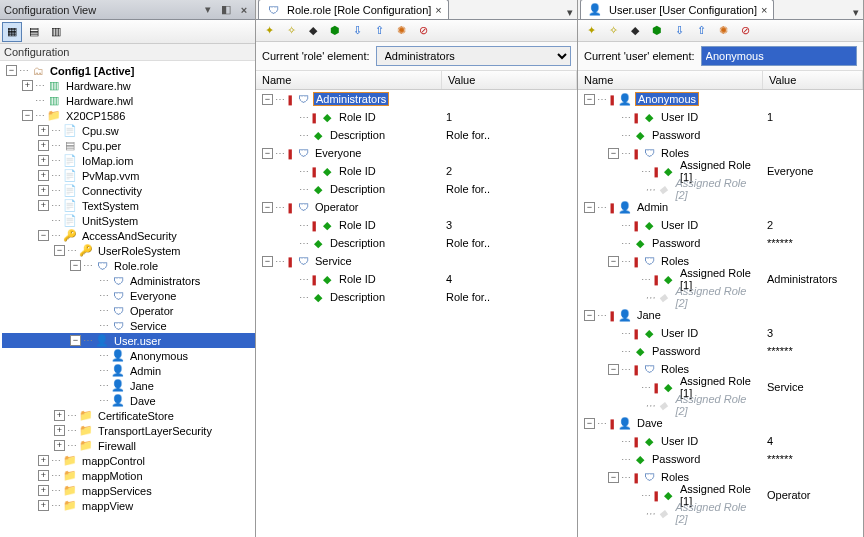 The height and width of the screenshot is (537, 864). I want to click on row-value: ******, so click(813, 351).